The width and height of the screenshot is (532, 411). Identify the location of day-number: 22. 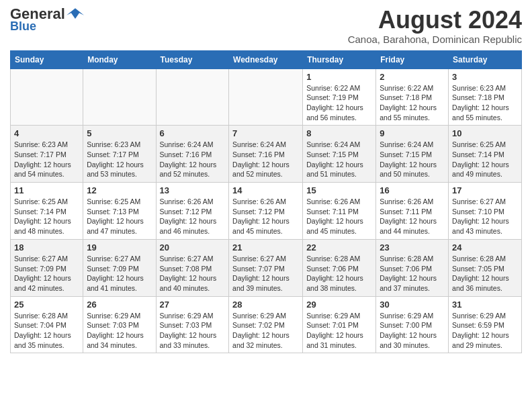
(339, 247).